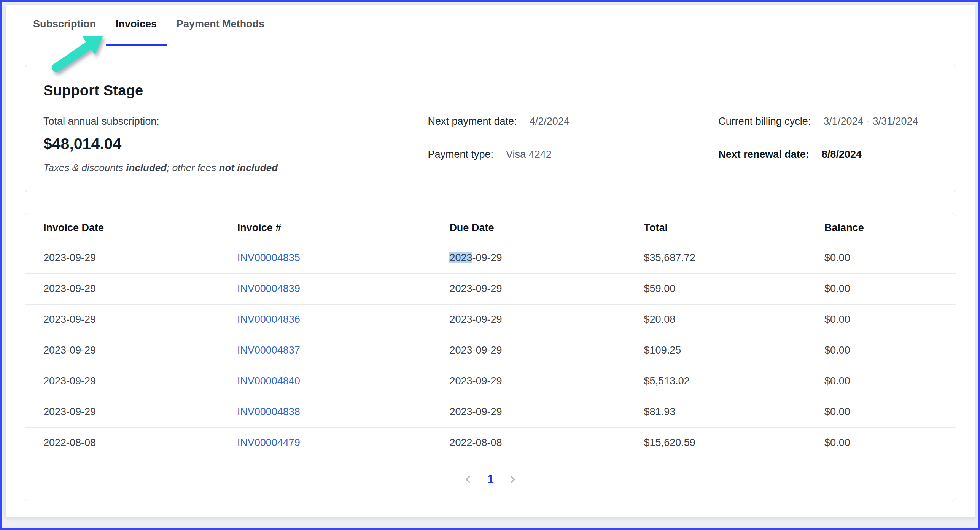  Describe the element at coordinates (734, 228) in the screenshot. I see `col-total: Total` at that location.